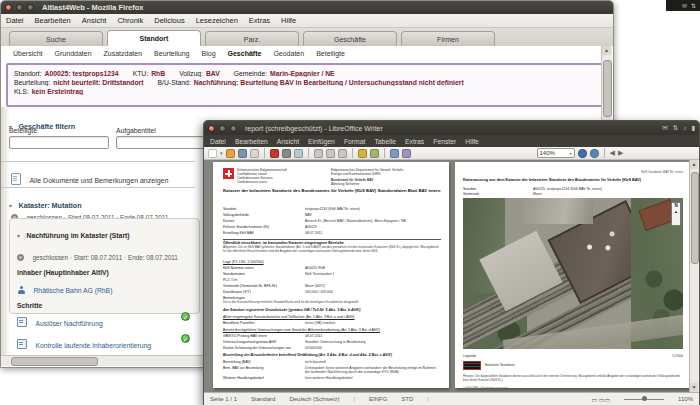 The image size is (700, 405). I want to click on page-corner-note: KbS Geodaten BAV Nr. intern, so click(662, 172).